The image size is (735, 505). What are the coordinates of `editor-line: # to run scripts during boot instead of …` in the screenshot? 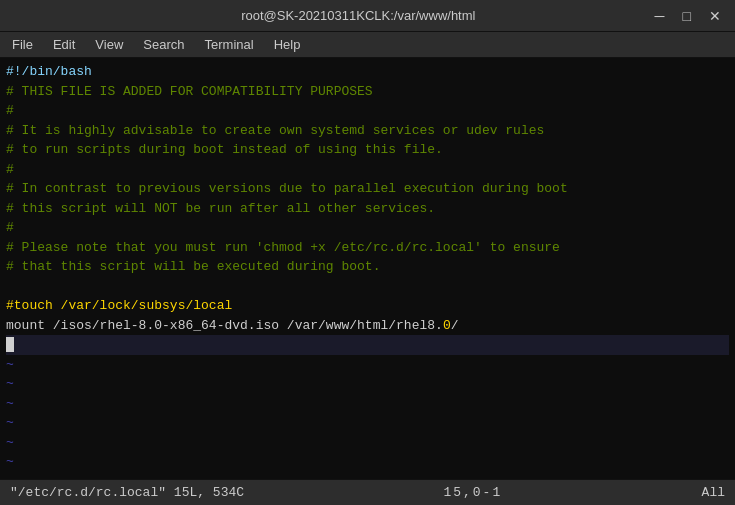 It's located at (368, 150).